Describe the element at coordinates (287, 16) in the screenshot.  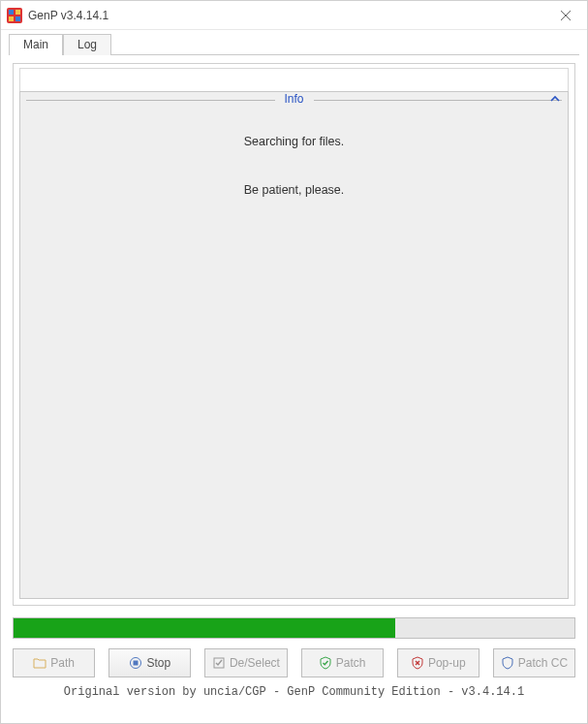
I see `window-title: GenP v3.4.14.1` at that location.